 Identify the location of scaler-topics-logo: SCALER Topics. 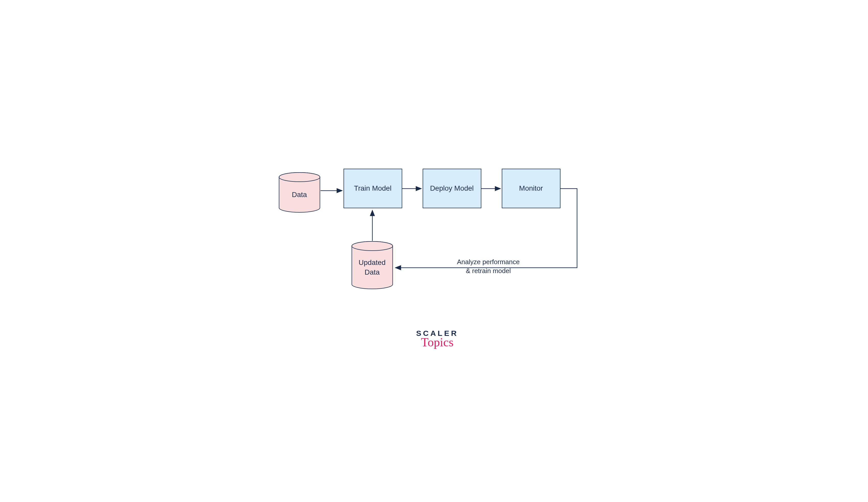
(437, 339).